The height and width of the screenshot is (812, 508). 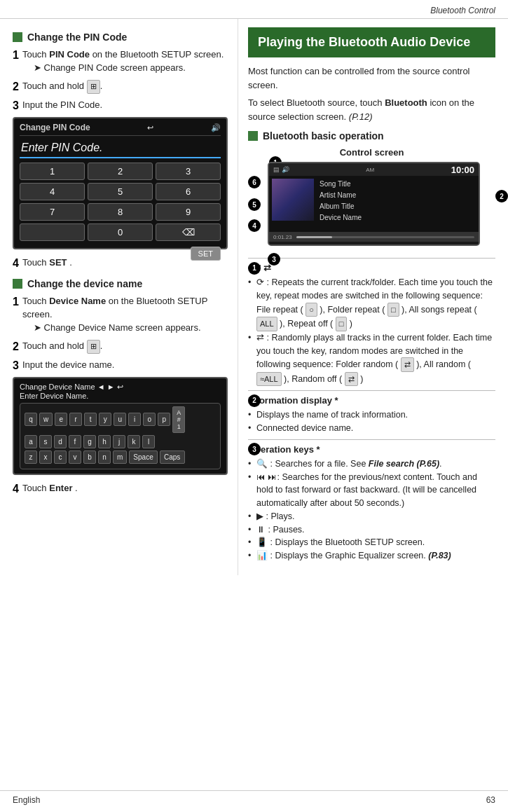 What do you see at coordinates (188, 192) in the screenshot?
I see `key-6: 6` at bounding box center [188, 192].